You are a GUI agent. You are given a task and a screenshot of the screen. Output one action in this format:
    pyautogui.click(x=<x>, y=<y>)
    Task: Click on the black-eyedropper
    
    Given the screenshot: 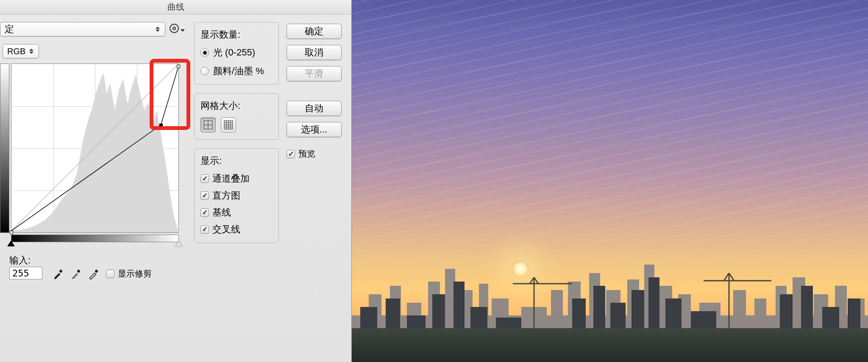 What is the action you would take?
    pyautogui.click(x=58, y=274)
    